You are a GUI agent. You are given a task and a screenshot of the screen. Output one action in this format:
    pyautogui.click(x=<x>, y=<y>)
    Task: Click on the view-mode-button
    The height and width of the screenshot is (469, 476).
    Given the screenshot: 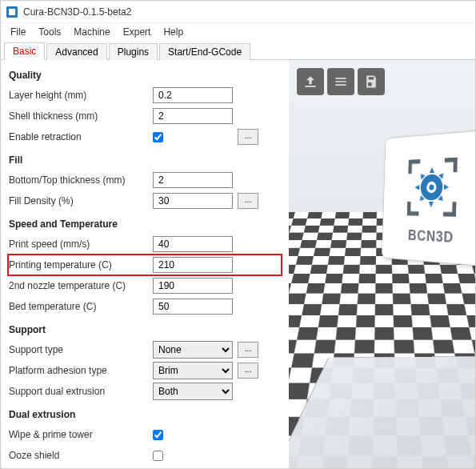 What is the action you would take?
    pyautogui.click(x=341, y=82)
    